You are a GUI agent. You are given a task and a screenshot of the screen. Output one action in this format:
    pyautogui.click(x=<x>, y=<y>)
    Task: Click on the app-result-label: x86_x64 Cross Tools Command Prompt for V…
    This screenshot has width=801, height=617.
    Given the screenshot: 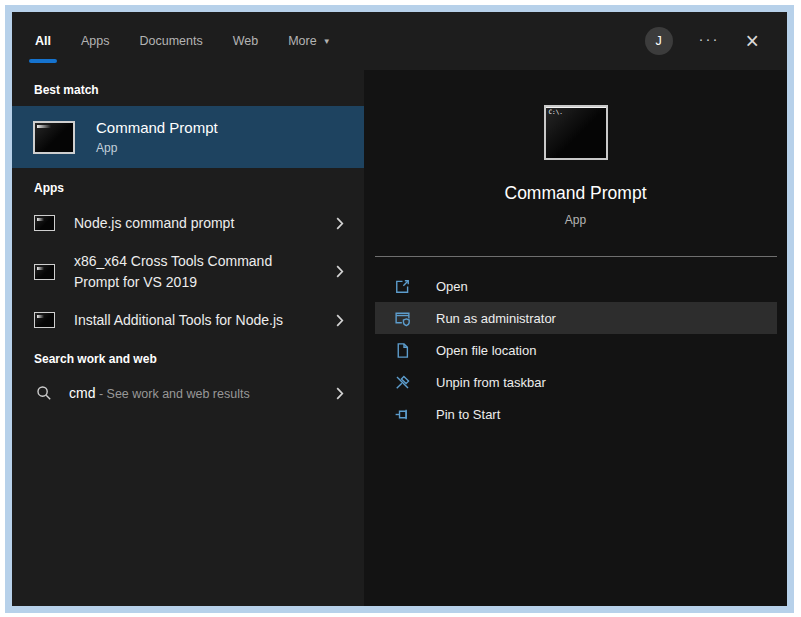 What is the action you would take?
    pyautogui.click(x=205, y=272)
    